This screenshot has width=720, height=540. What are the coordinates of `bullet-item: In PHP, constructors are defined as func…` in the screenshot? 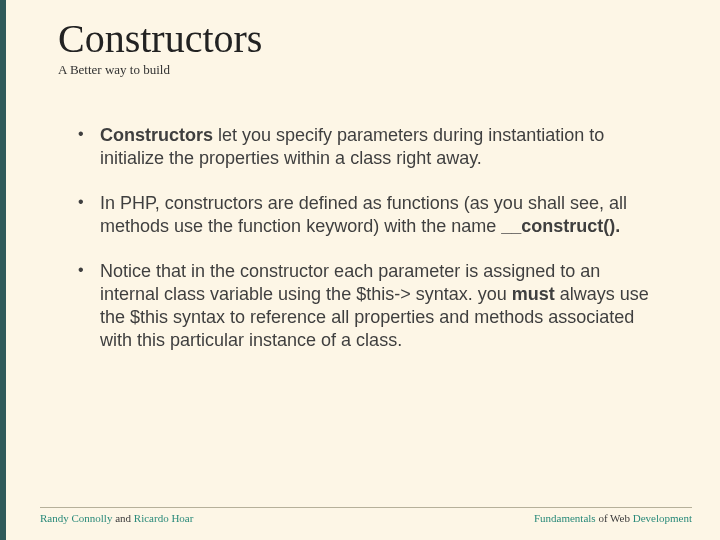 It's located at (362, 215).